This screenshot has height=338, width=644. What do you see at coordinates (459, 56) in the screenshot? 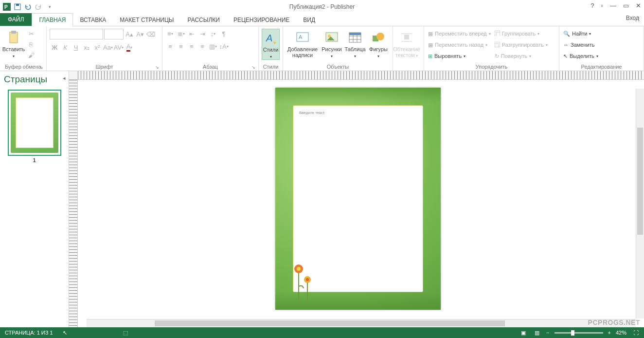
I see `align-button: ⊞Выровнять` at bounding box center [459, 56].